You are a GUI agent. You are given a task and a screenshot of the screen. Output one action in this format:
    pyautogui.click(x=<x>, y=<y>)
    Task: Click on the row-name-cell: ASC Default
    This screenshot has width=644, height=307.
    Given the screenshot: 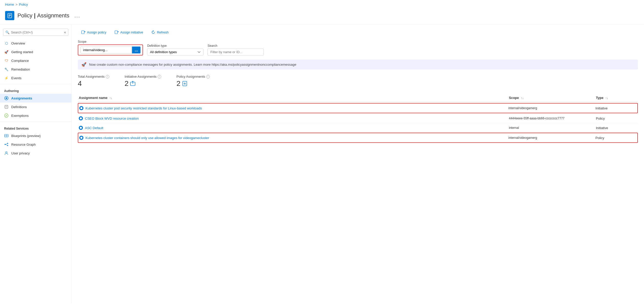 What is the action you would take?
    pyautogui.click(x=294, y=128)
    